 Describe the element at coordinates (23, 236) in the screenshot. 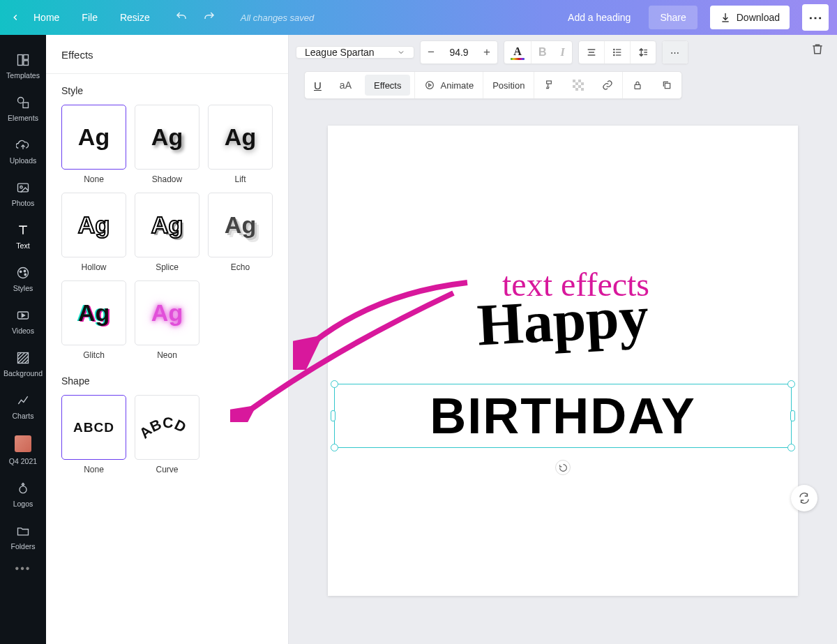

I see `rail-text: Text` at that location.